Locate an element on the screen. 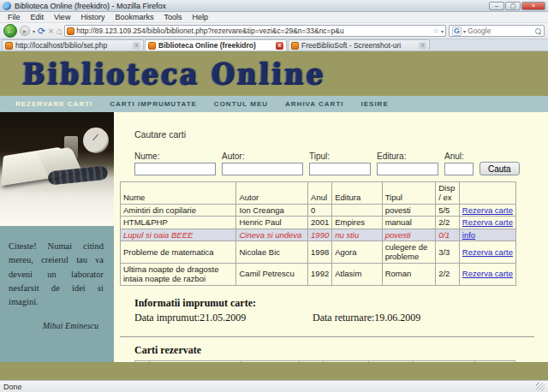  search-section-title: Cautare carti is located at coordinates (339, 134).